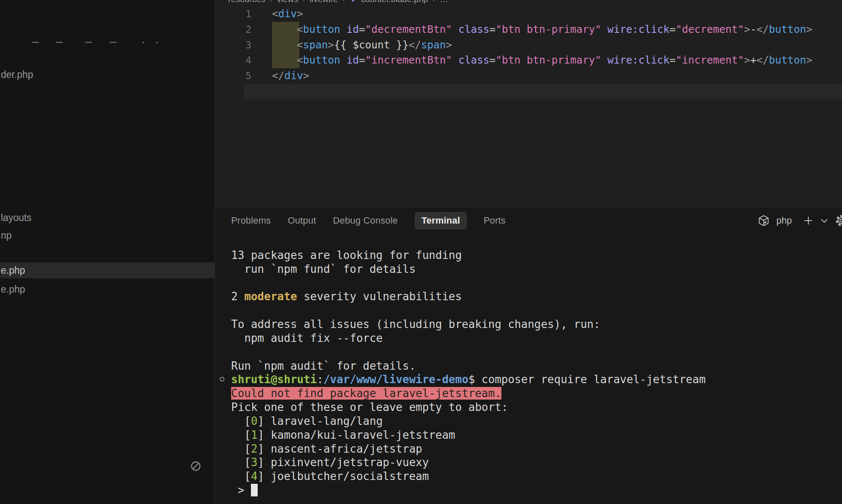 Image resolution: width=842 pixels, height=504 pixels. What do you see at coordinates (529, 92) in the screenshot?
I see `code-line: 6` at bounding box center [529, 92].